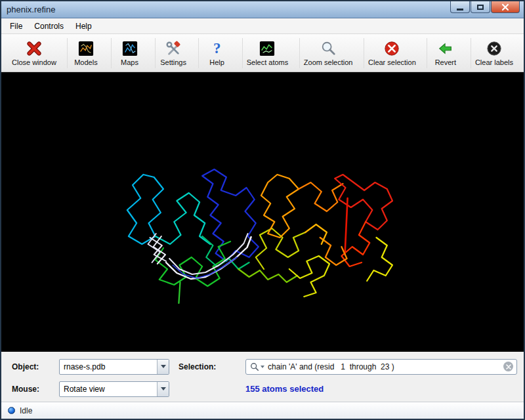  I want to click on menubar: File Controls Help, so click(262, 26).